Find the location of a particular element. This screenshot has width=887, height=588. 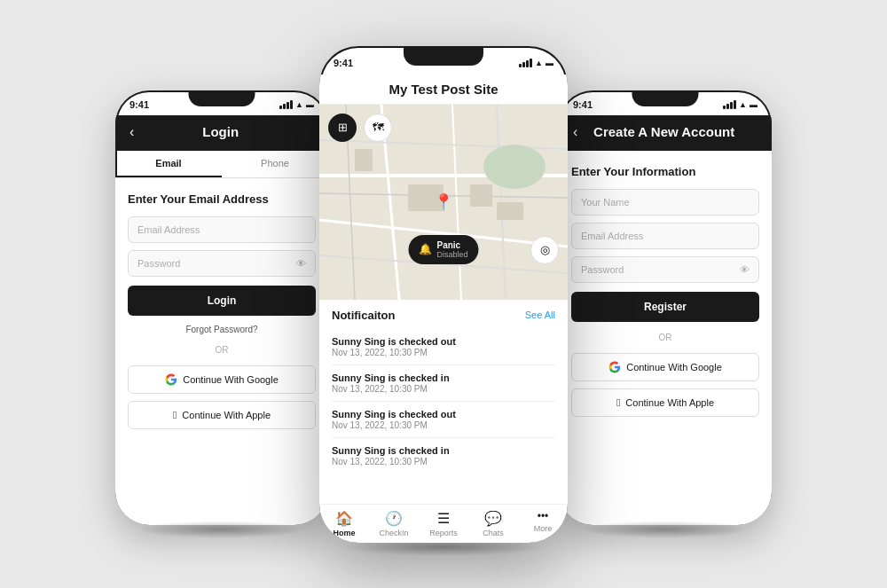

nav-reports-label: Reports is located at coordinates (444, 533).